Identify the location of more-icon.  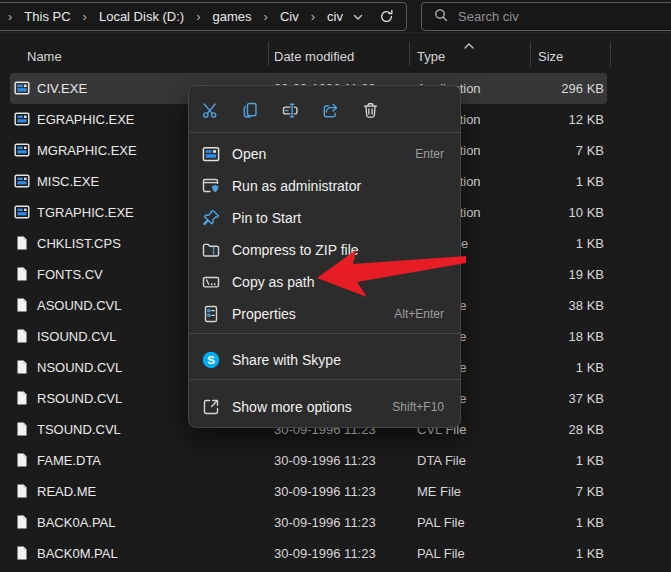
(211, 407).